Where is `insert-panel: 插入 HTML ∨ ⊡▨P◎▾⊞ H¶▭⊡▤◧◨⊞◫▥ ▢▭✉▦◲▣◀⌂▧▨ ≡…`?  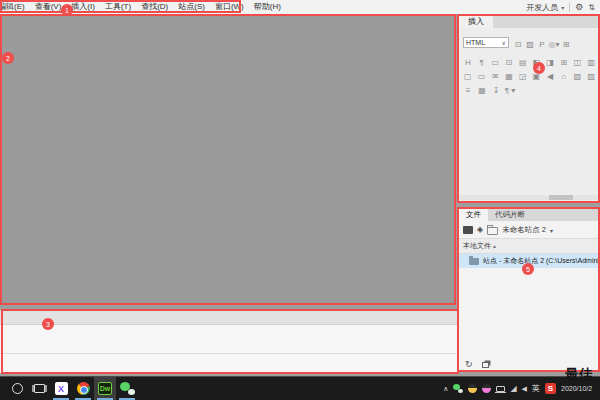 insert-panel: 插入 HTML ∨ ⊡▨P◎▾⊞ H¶▭⊡▤◧◨⊞◫▥ ▢▭✉▦◲▣◀⌂▧▨ ≡… is located at coordinates (529, 108).